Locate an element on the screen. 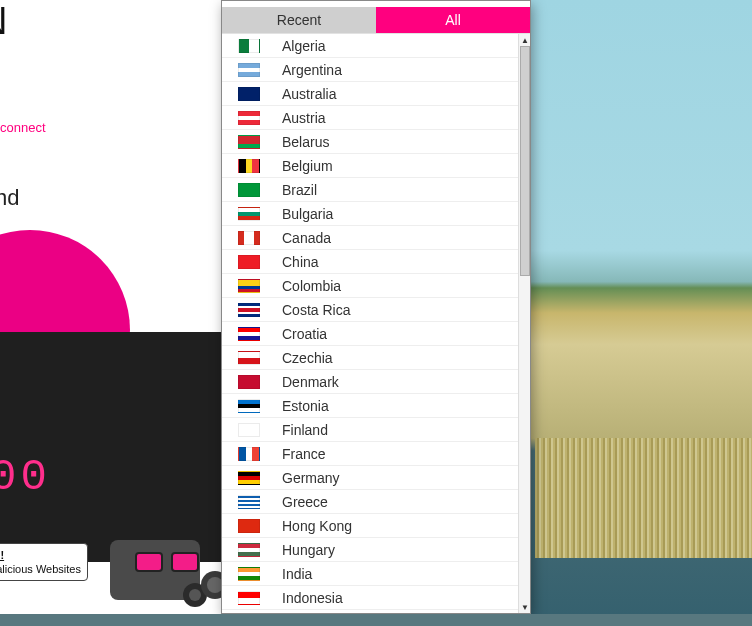 The height and width of the screenshot is (626, 752). country-row-cr: Costa Rica is located at coordinates (370, 310).